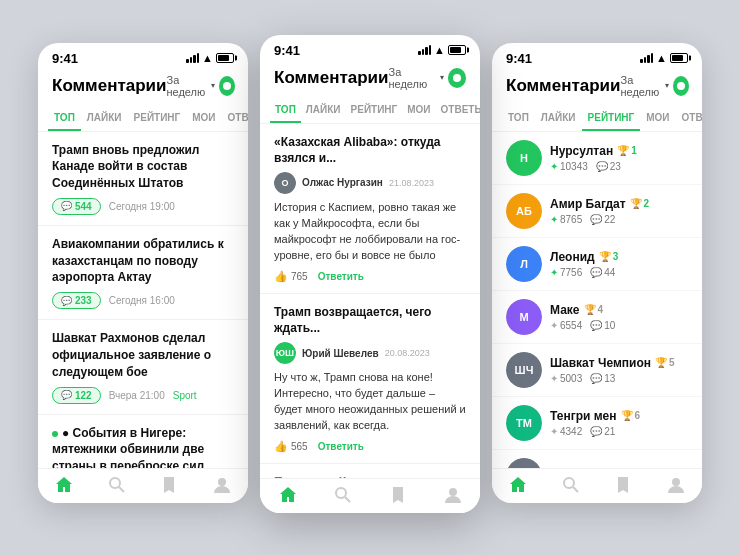  I want to click on rank-stats-4: ✦ 6554 💬 10, so click(619, 326).